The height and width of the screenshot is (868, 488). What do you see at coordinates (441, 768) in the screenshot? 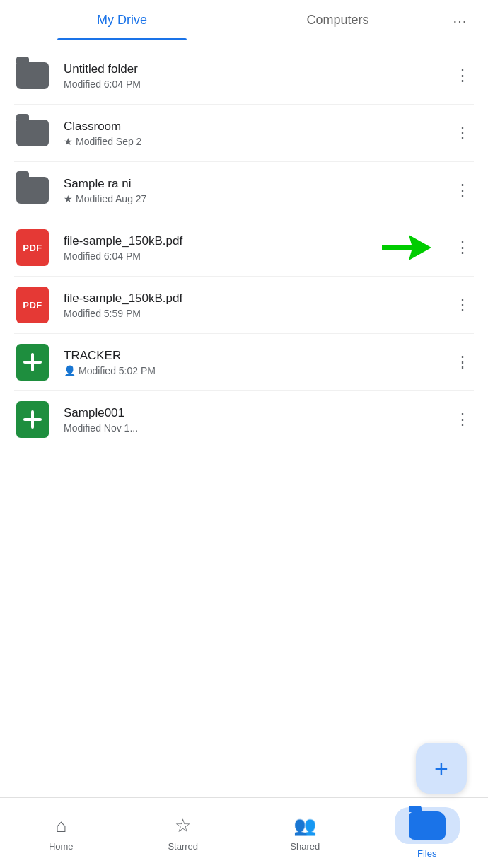
I see `fab-add-button: +` at bounding box center [441, 768].